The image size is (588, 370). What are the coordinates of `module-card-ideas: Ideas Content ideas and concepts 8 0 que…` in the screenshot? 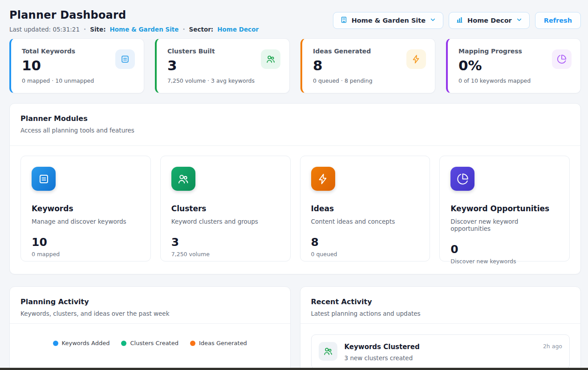 It's located at (365, 209).